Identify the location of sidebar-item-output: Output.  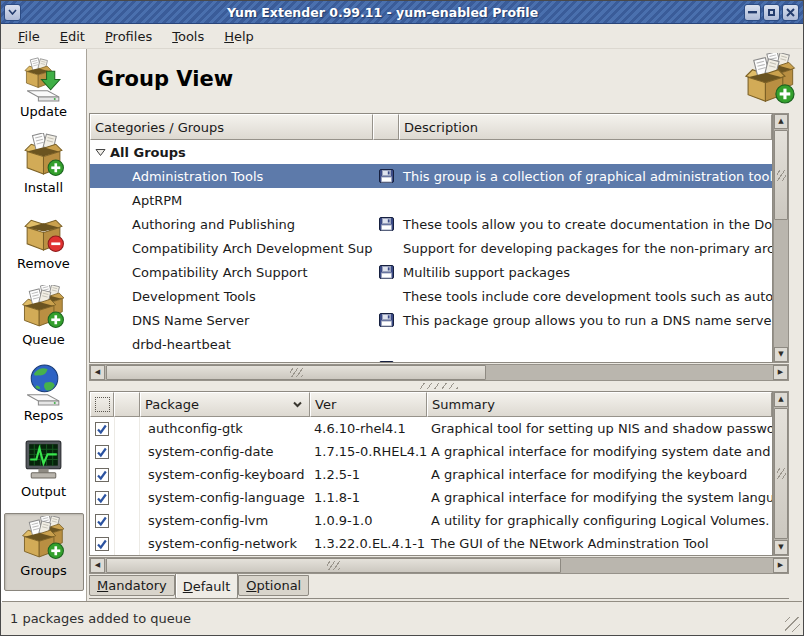
(44, 475).